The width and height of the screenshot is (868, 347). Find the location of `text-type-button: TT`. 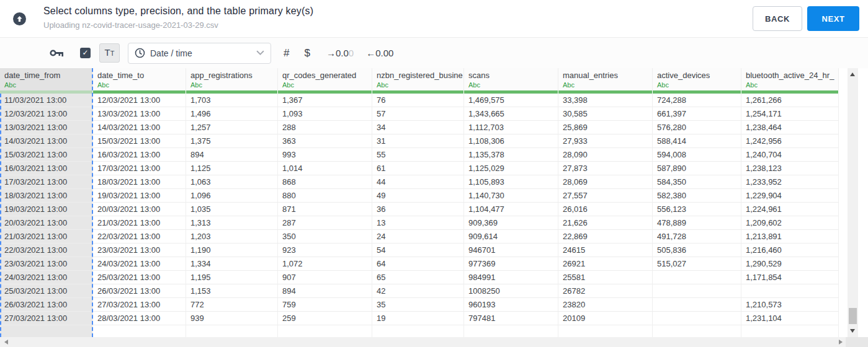

text-type-button: TT is located at coordinates (109, 53).